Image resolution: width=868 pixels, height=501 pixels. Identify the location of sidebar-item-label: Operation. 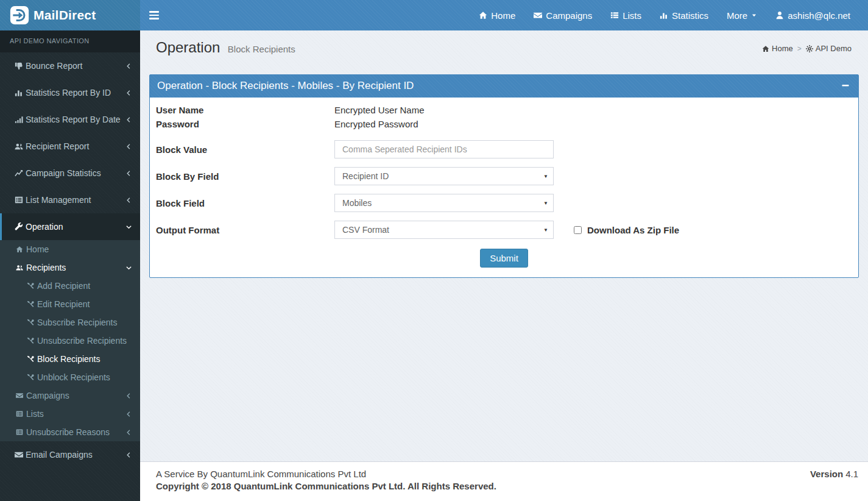
(44, 227).